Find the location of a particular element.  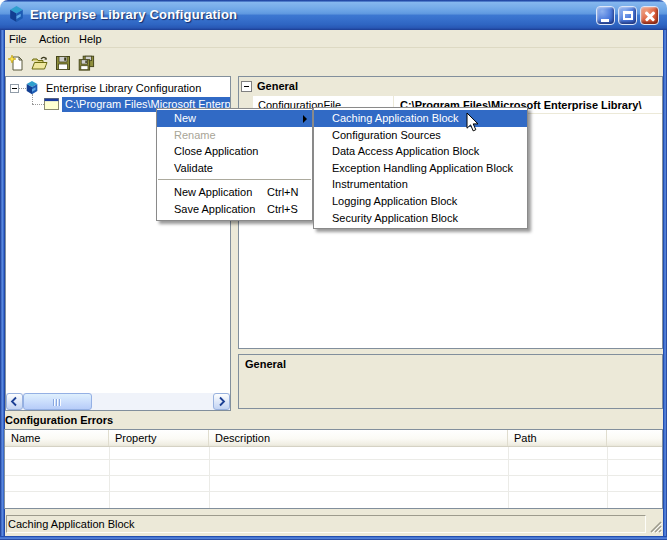

errors-header: Name Property Description Path is located at coordinates (334, 438).